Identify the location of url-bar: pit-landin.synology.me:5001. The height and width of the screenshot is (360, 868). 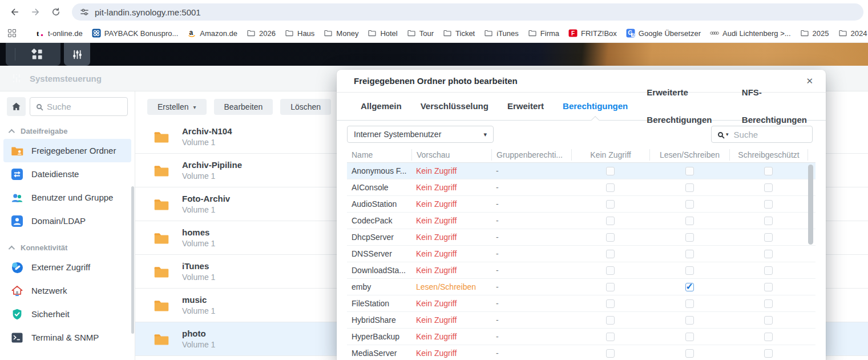
(468, 12).